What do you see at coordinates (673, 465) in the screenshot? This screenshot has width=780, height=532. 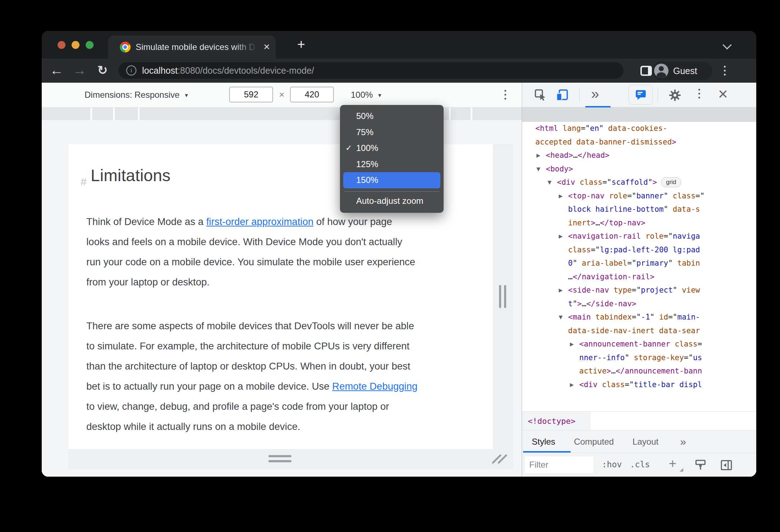 I see `new-style-rule-button: +` at bounding box center [673, 465].